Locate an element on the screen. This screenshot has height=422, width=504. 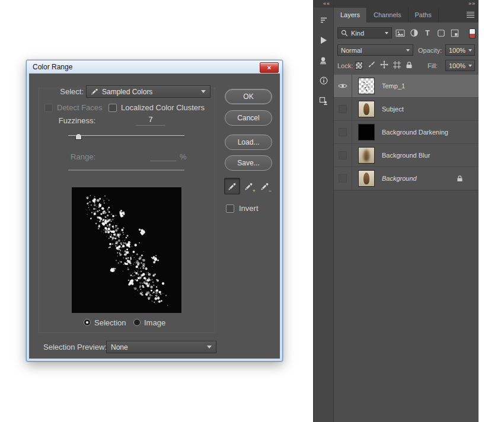
fuzziness-label: Fuzziness: is located at coordinates (67, 121).